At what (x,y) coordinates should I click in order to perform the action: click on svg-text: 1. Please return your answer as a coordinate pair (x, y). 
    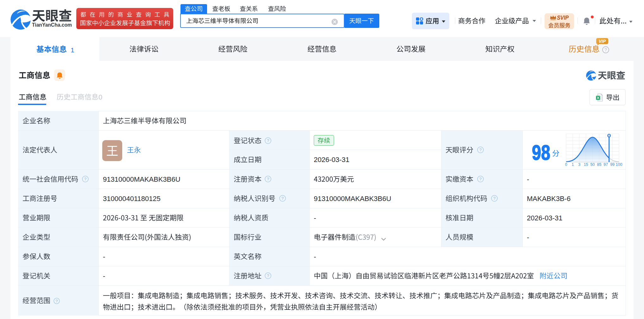
    Looking at the image, I should click on (572, 165).